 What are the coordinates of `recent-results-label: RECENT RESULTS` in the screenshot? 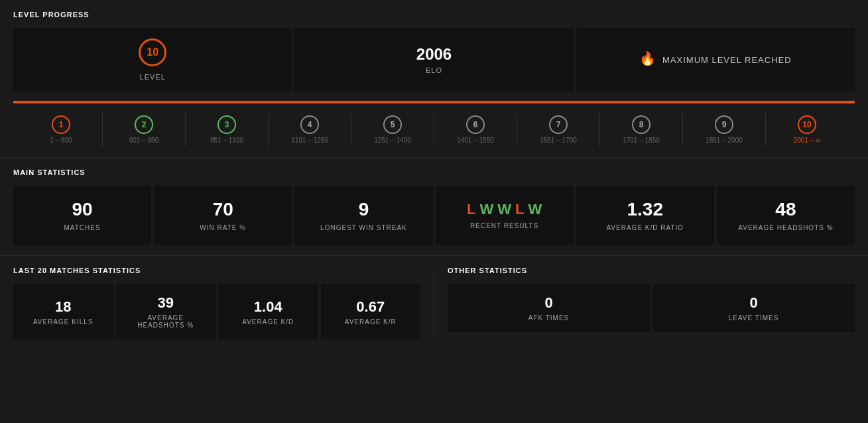 It's located at (504, 225).